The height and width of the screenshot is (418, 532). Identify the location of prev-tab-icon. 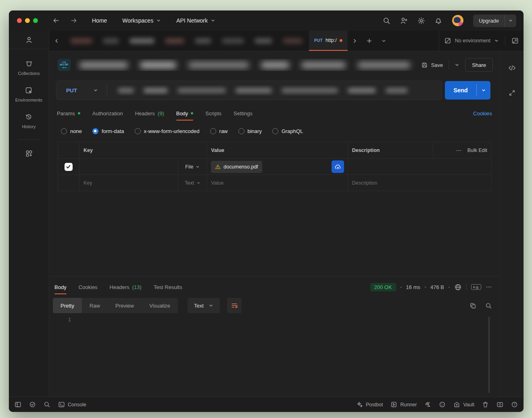
(56, 41).